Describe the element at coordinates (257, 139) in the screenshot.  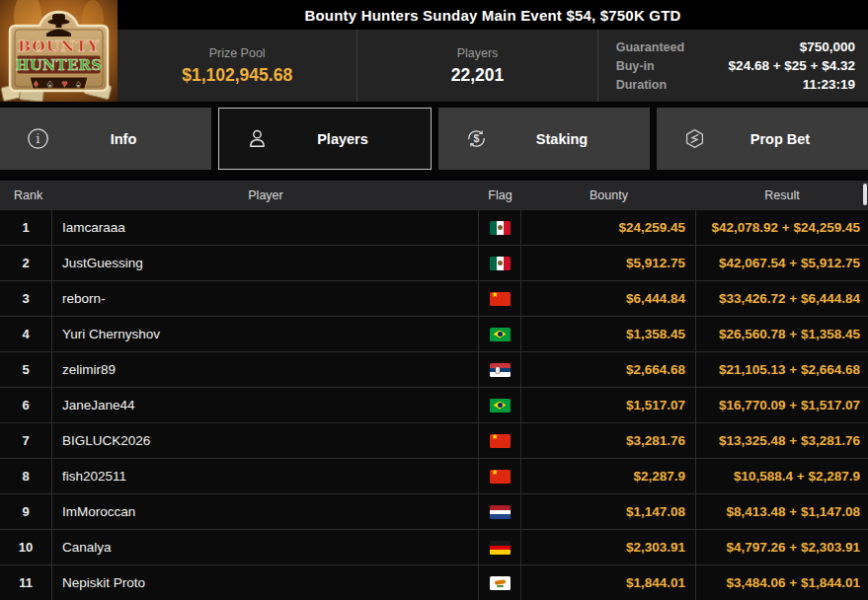
I see `players-icon` at that location.